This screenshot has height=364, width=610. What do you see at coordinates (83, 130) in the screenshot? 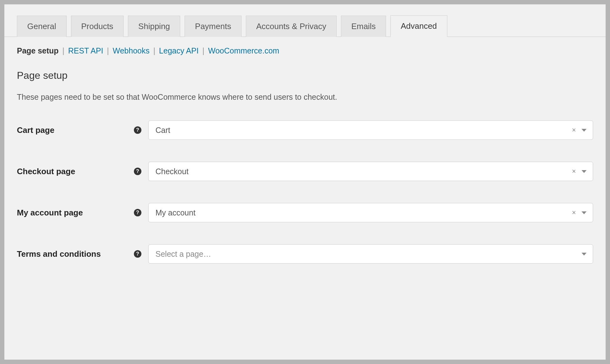
I see `field-label-cart-page: Cart page ?` at bounding box center [83, 130].